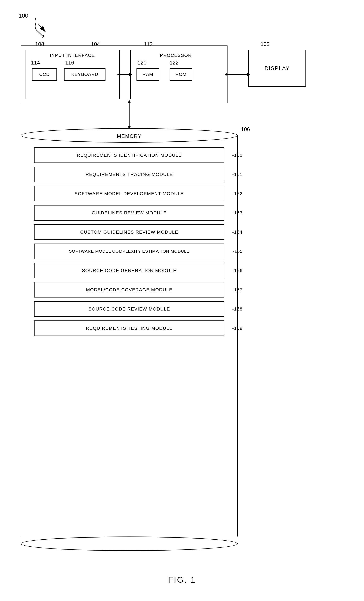  Describe the element at coordinates (238, 251) in the screenshot. I see `ref-155: -155` at that location.